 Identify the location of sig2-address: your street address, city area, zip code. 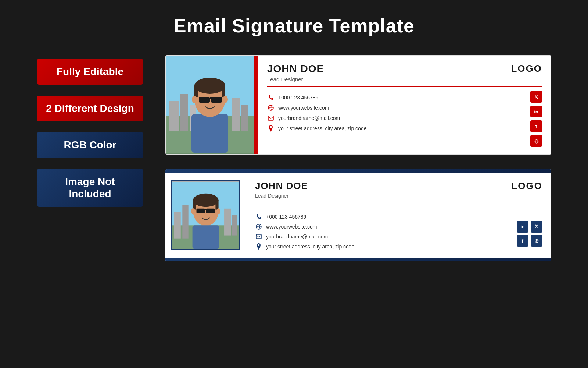
(310, 247).